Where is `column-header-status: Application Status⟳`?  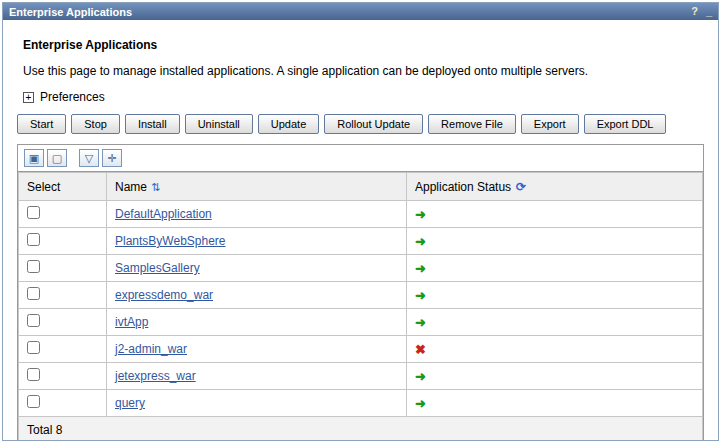 column-header-status: Application Status⟳ is located at coordinates (555, 187).